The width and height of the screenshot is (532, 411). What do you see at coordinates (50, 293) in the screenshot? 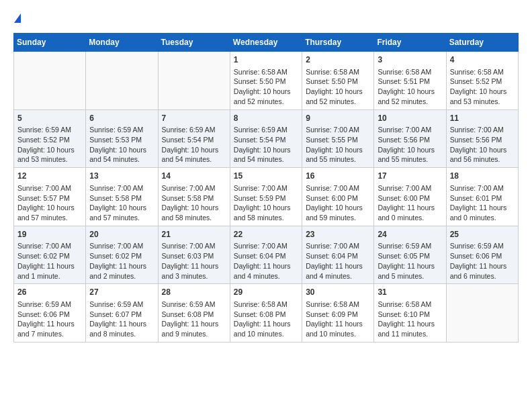
I see `day-number: 26` at bounding box center [50, 293].